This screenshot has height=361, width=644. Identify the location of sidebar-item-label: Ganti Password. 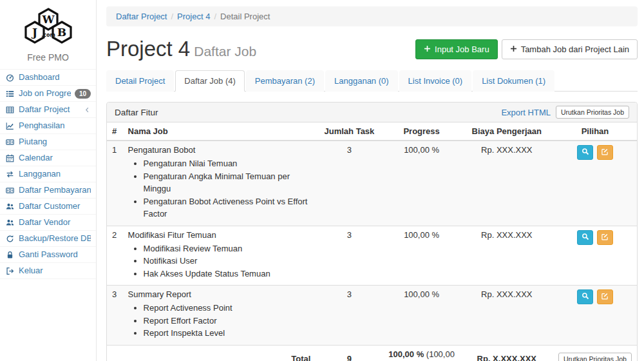
(55, 255).